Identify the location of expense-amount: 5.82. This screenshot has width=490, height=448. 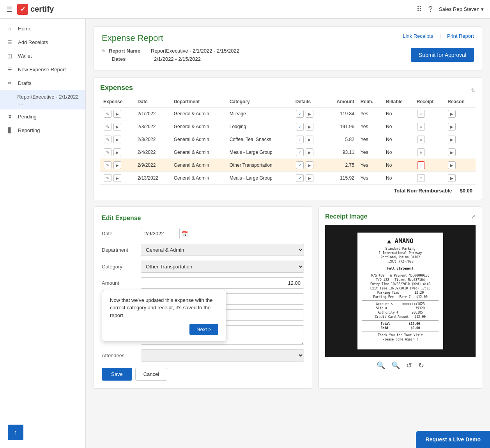
(341, 139).